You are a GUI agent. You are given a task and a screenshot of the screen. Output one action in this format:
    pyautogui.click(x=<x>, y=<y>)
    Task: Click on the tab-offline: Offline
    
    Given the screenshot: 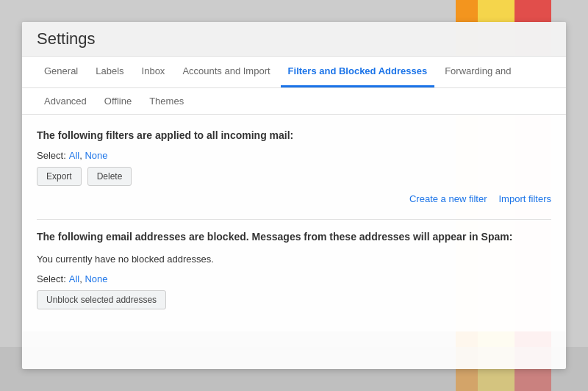 What is the action you would take?
    pyautogui.click(x=118, y=101)
    